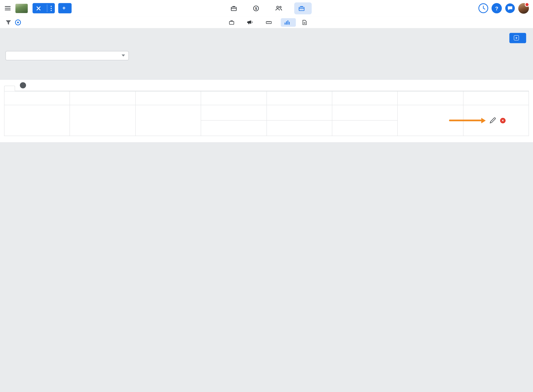  Describe the element at coordinates (18, 22) in the screenshot. I see `radio-target-icon` at that location.